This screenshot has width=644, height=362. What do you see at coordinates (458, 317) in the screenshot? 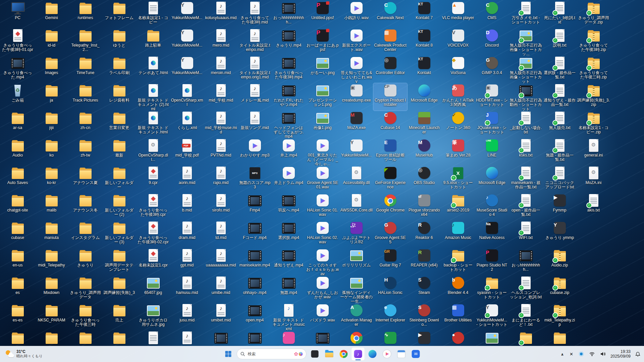
I see `desktop-icon: ▦Brother Utilities` at bounding box center [458, 317].